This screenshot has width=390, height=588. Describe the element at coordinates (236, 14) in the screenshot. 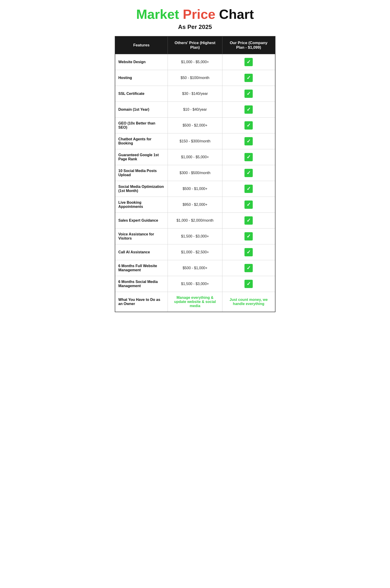

I see `title-word-chart: Chart` at that location.